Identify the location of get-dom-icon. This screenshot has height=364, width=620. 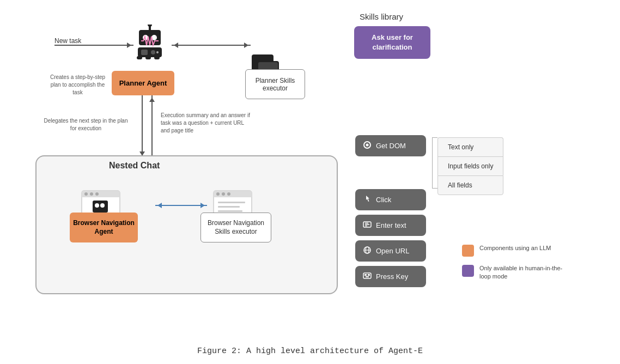
(367, 146).